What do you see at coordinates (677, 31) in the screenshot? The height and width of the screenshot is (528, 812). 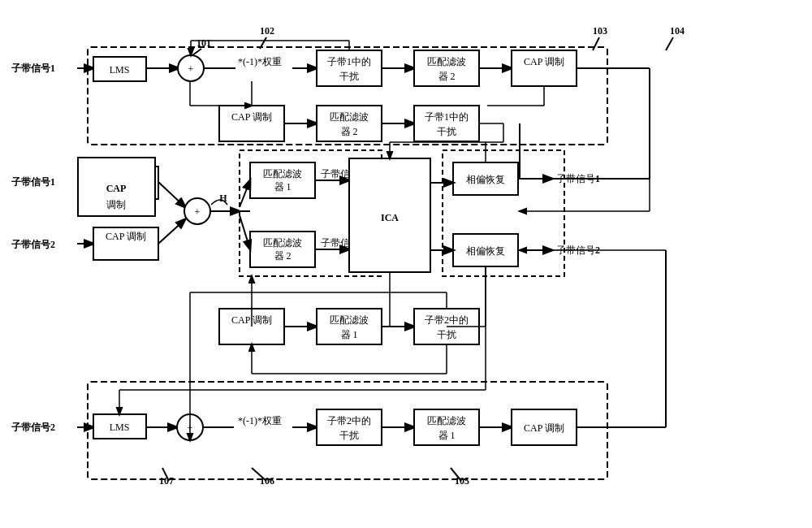 I see `ref104: 104` at bounding box center [677, 31].